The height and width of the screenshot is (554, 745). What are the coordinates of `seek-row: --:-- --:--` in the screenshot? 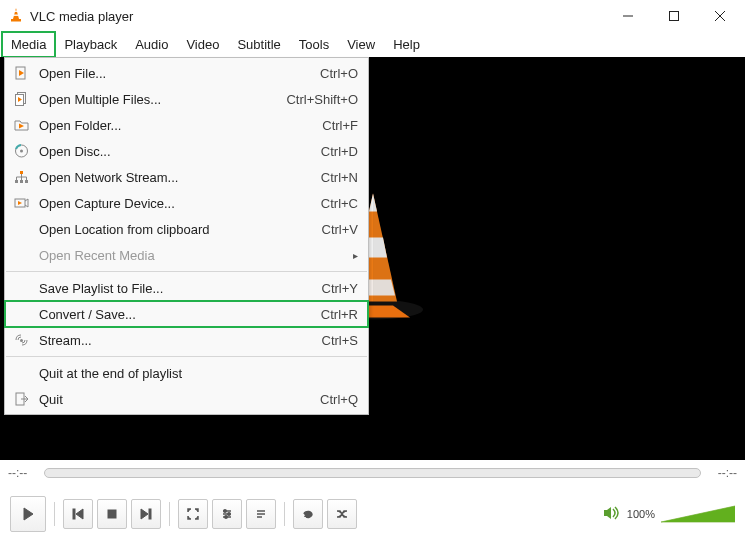 It's located at (372, 473).